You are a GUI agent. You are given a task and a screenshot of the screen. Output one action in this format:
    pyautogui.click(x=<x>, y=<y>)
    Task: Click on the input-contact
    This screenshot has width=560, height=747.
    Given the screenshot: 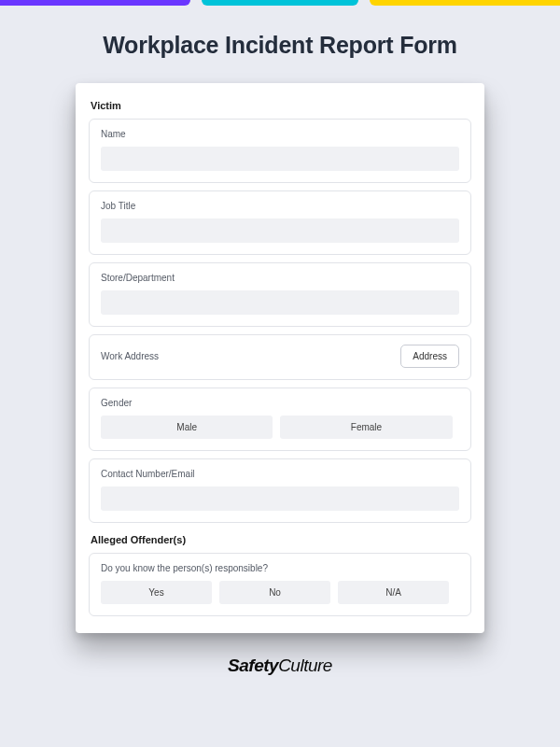 What is the action you would take?
    pyautogui.click(x=280, y=499)
    